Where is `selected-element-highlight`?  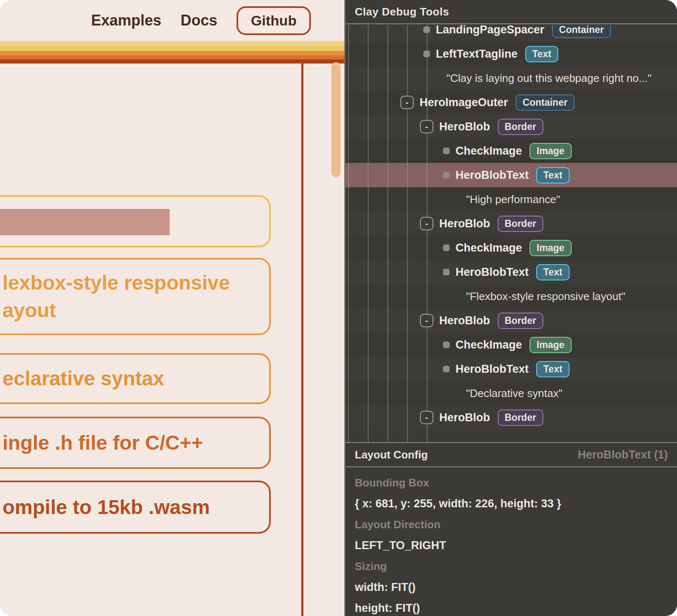 selected-element-highlight is located at coordinates (85, 222).